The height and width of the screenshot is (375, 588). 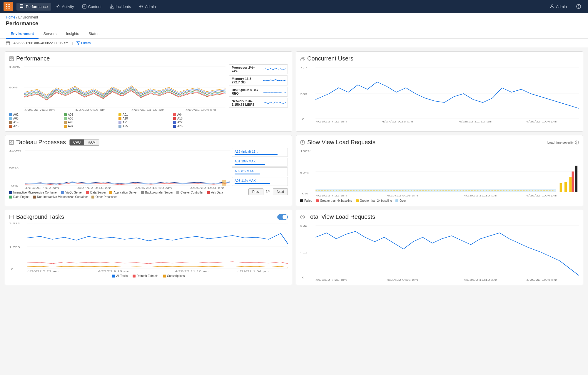 What do you see at coordinates (258, 80) in the screenshot?
I see `metric-memory: Memory 16.3–272.7 GB` at bounding box center [258, 80].